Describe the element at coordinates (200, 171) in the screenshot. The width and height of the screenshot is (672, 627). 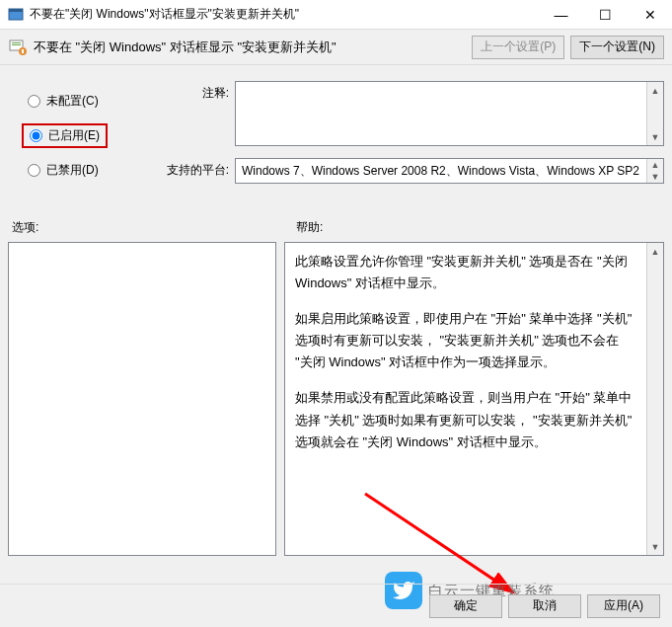
I see `platform-label: 支持的平台:` at that location.